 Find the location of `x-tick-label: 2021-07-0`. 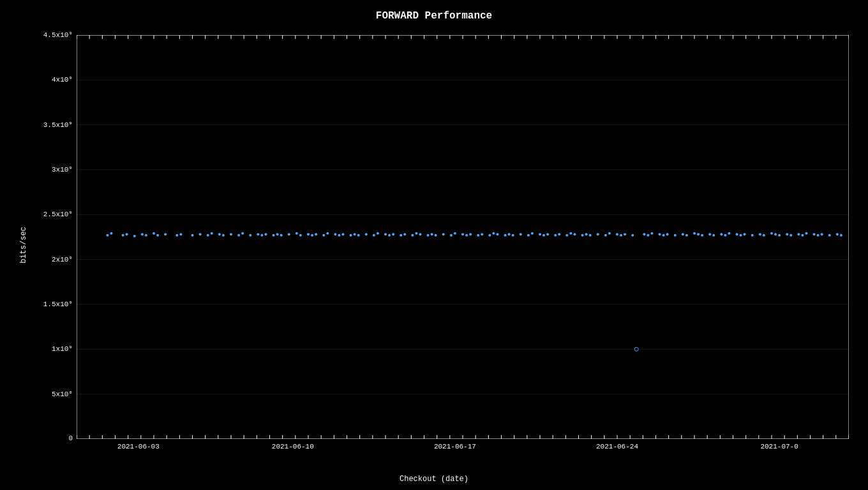

x-tick-label: 2021-07-0 is located at coordinates (779, 447).